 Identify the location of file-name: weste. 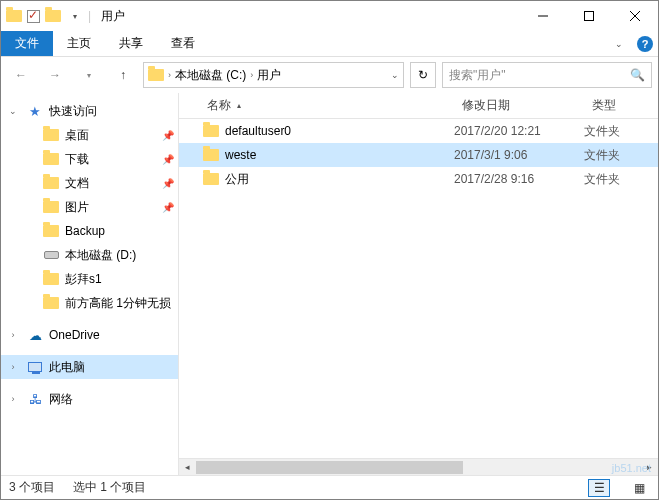
(240, 155).